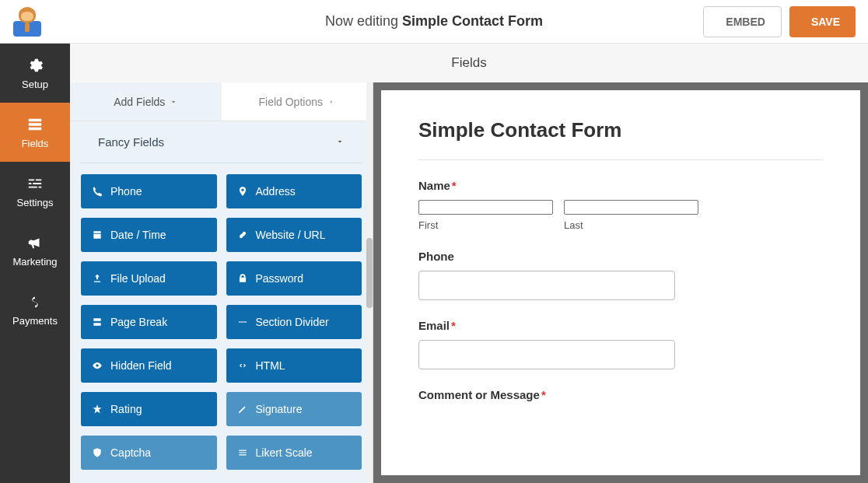 Image resolution: width=868 pixels, height=483 pixels. Describe the element at coordinates (146, 102) in the screenshot. I see `tab-add-fields: Add Fields` at that location.